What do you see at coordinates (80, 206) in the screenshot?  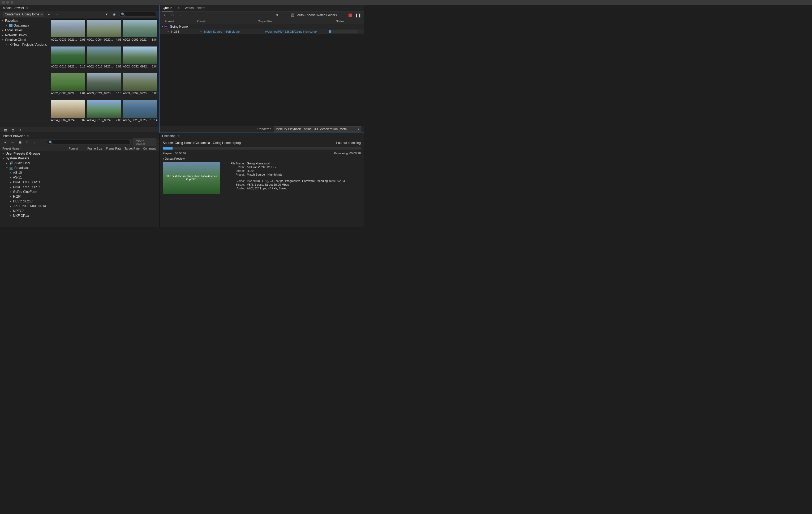 I see `preset-item: ▸JPEG 2000 MXF OP1a` at bounding box center [80, 206].